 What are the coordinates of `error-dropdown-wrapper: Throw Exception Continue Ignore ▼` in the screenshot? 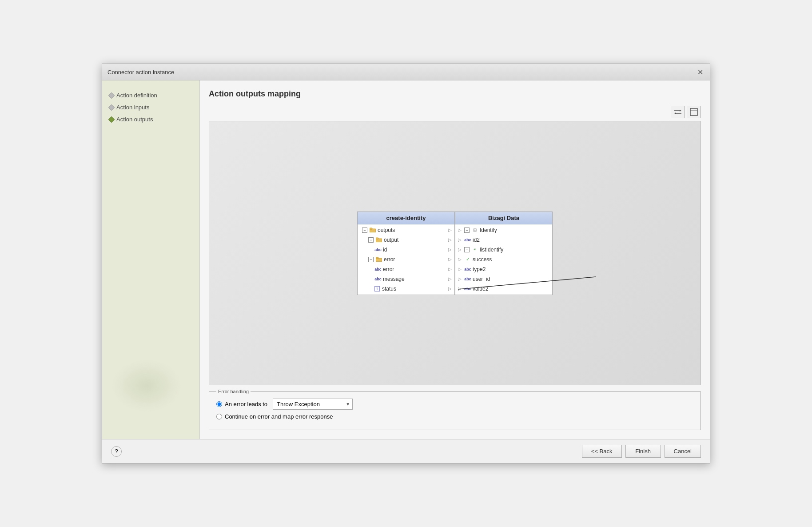 It's located at (313, 404).